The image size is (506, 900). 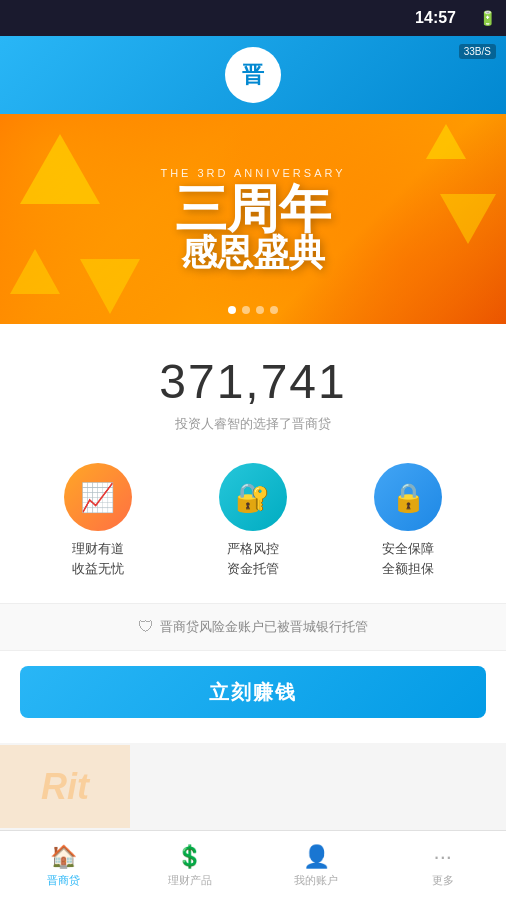 I want to click on counter-description: 投资人睿智的选择了晋商贷, so click(x=253, y=424).